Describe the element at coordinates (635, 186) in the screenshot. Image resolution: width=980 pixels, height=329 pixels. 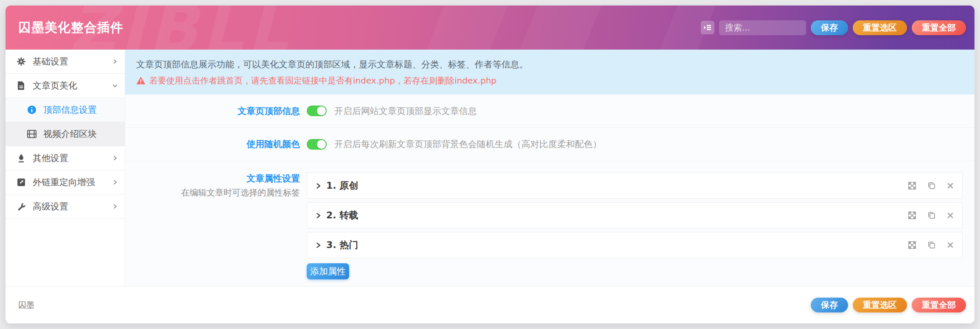
I see `attribute-panel: 1. 原创` at that location.